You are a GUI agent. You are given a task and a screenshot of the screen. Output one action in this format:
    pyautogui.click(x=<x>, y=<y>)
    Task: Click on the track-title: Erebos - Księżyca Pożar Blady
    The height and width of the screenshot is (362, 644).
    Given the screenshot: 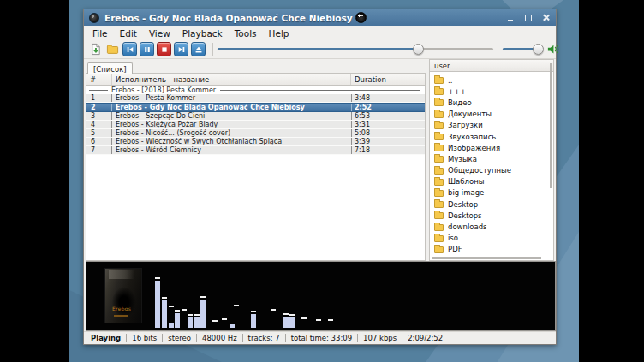 What is the action you would take?
    pyautogui.click(x=232, y=125)
    